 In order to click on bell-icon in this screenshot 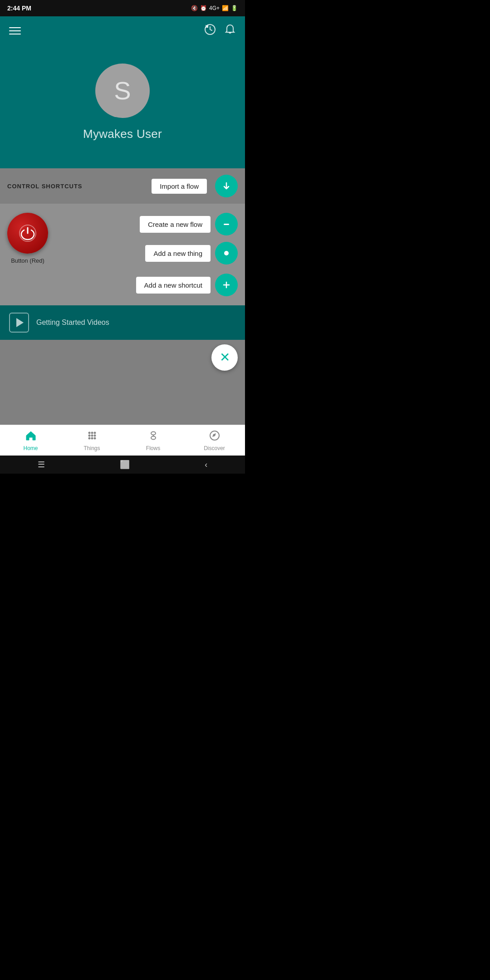, I will do `click(230, 31)`.